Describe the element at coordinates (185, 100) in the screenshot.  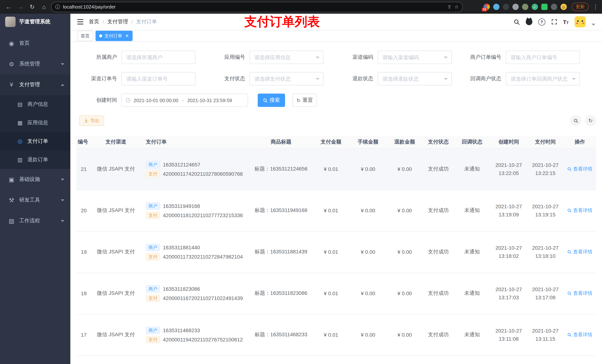
I see `create-time-range-picker: 2021-10-01 00:00:00 - 2021-10-31 23:59:5…` at that location.